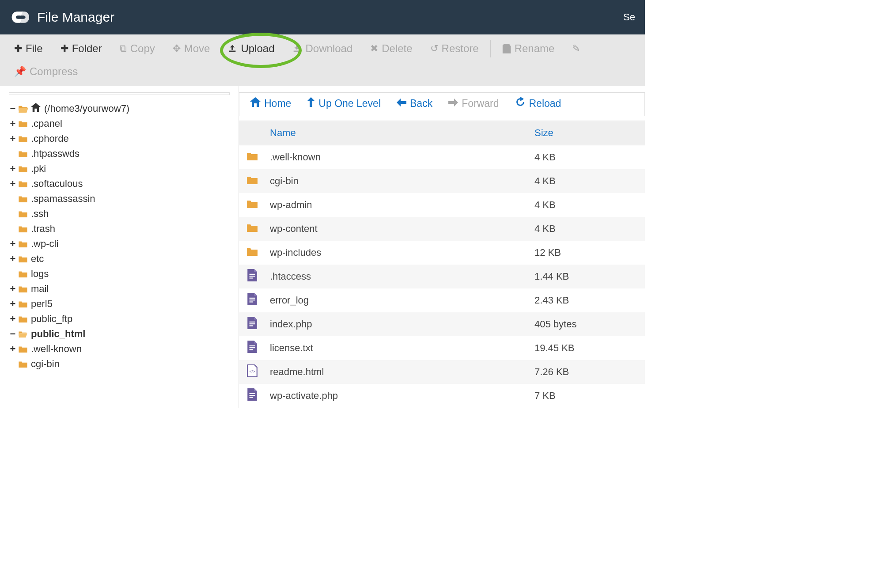 The width and height of the screenshot is (883, 588). What do you see at coordinates (42, 304) in the screenshot?
I see `tree-item-label: perl5` at bounding box center [42, 304].